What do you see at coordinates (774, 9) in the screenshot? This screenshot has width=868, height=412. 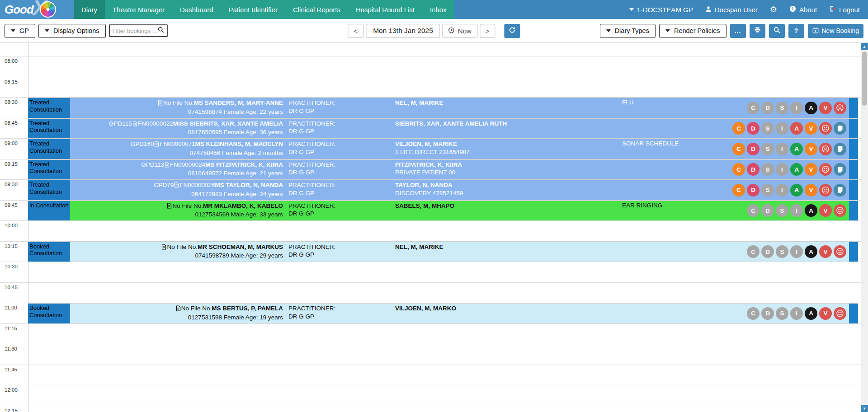 I see `settings-button: ⚙` at bounding box center [774, 9].